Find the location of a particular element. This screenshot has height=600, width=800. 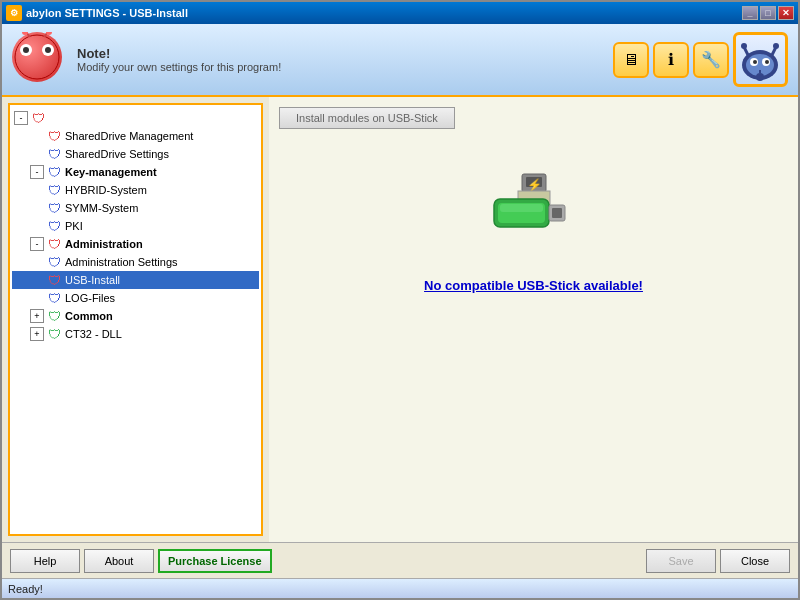

mascot-left is located at coordinates (40, 60).